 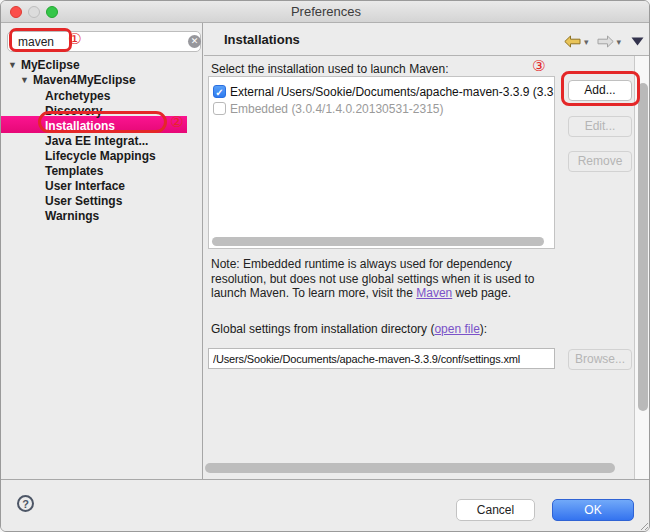 I want to click on resize-grip-icon, so click(x=644, y=526).